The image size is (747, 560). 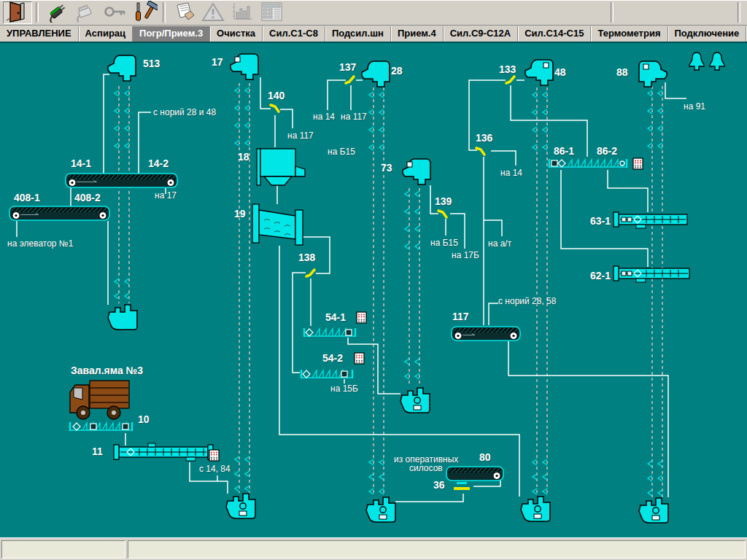 I want to click on truck, so click(x=99, y=400).